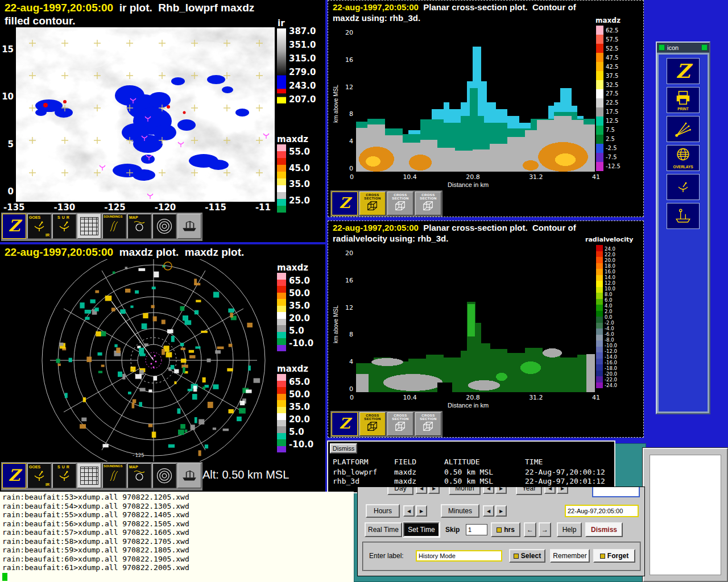 This screenshot has height=582, width=728. I want to click on overlays-button: OVERLAYS, so click(683, 158).